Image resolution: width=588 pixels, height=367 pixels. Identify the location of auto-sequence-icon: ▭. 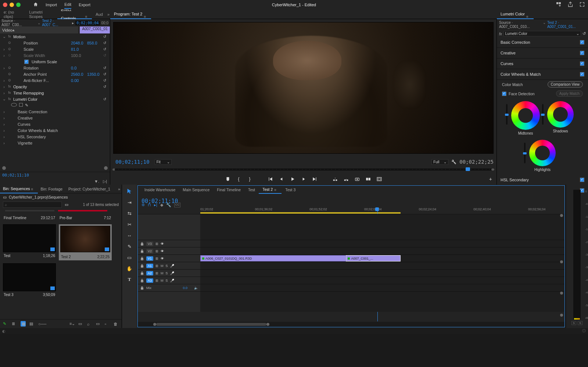
(81, 324).